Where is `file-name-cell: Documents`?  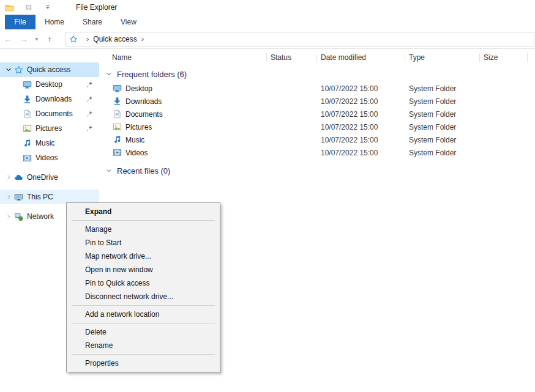
file-name-cell: Documents is located at coordinates (183, 114).